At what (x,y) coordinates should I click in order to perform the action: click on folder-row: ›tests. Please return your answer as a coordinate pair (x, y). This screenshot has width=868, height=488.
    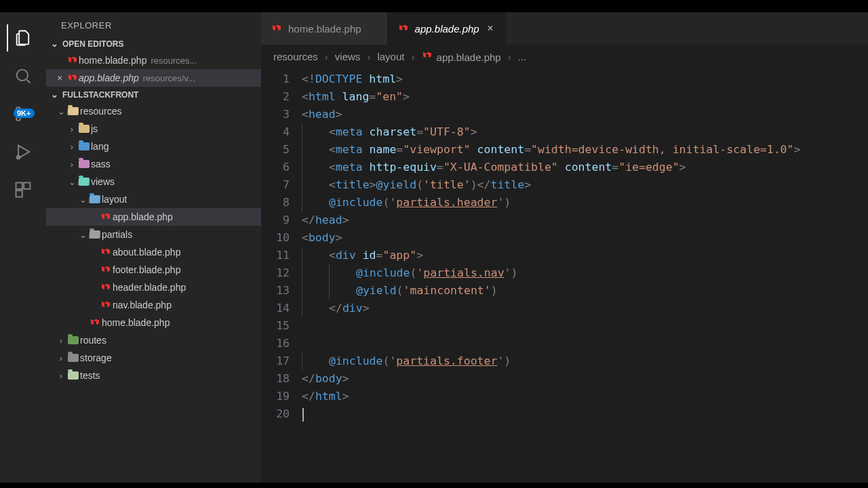
    Looking at the image, I should click on (153, 375).